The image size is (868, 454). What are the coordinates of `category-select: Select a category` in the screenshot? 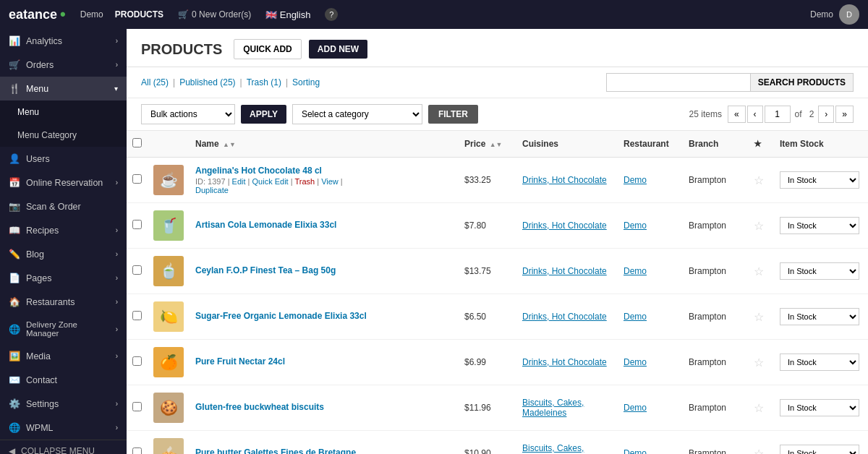 It's located at (357, 114).